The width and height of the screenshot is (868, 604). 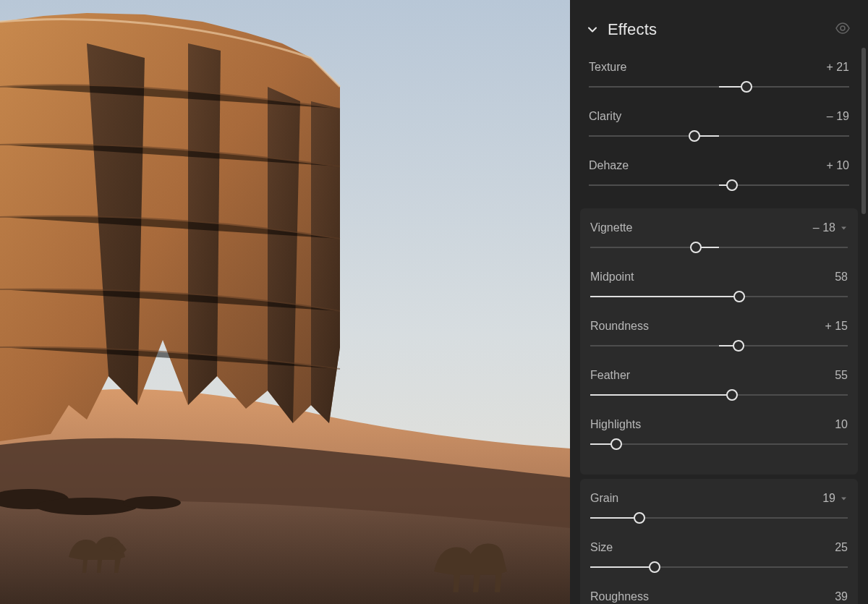 I want to click on roundness-slider: Roundness+ 15, so click(x=719, y=340).